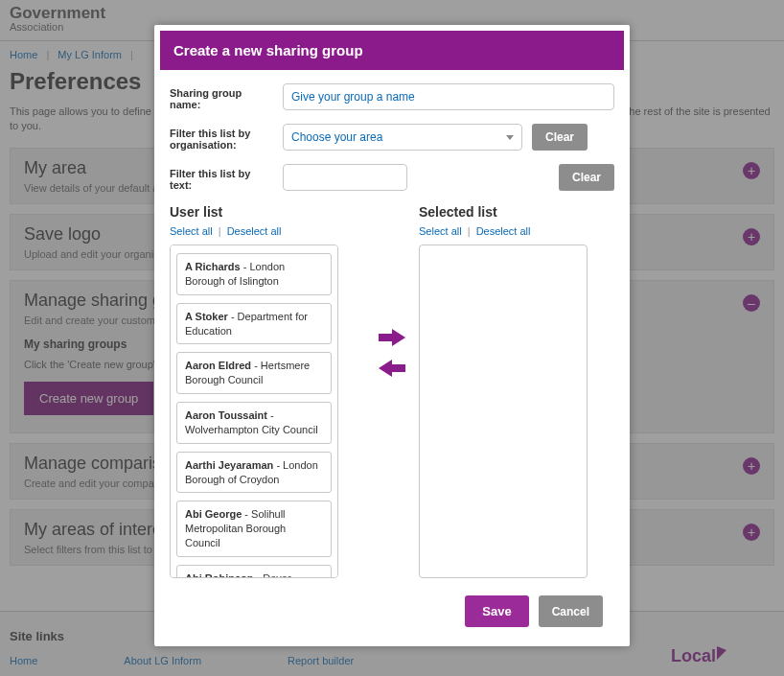  Describe the element at coordinates (337, 137) in the screenshot. I see `area-select-value: Choose your area` at that location.